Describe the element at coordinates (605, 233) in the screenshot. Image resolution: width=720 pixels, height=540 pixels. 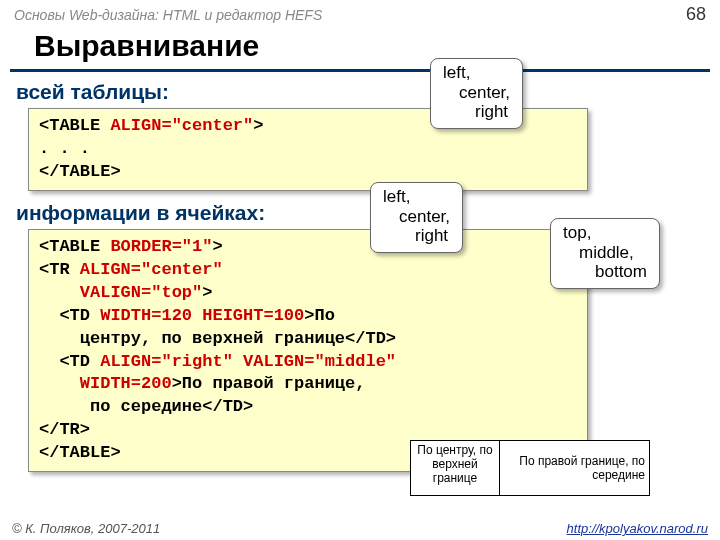
I see `callout-line: top,` at that location.